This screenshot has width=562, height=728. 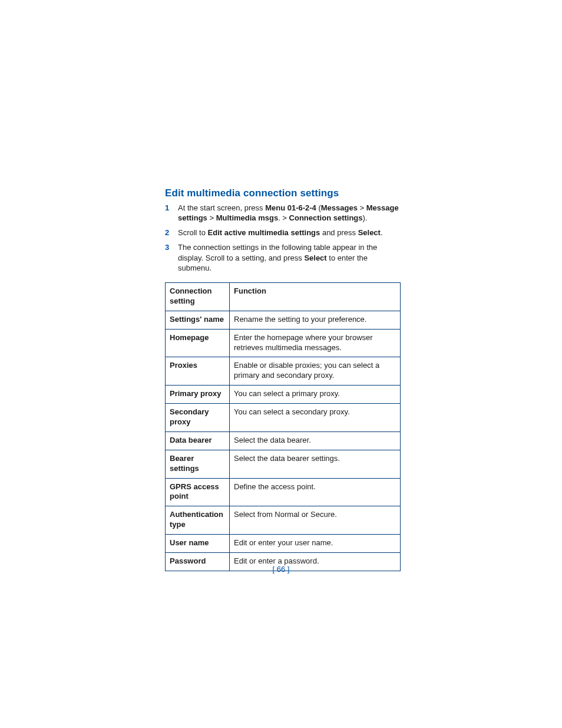 I want to click on step-number: 2, so click(x=171, y=232).